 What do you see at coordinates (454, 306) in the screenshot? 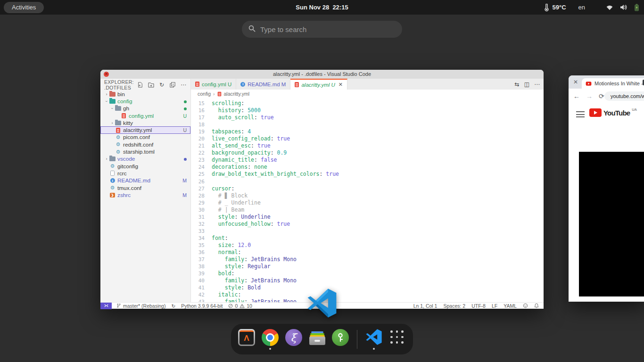
I see `indentation-status: Spaces: 2` at bounding box center [454, 306].